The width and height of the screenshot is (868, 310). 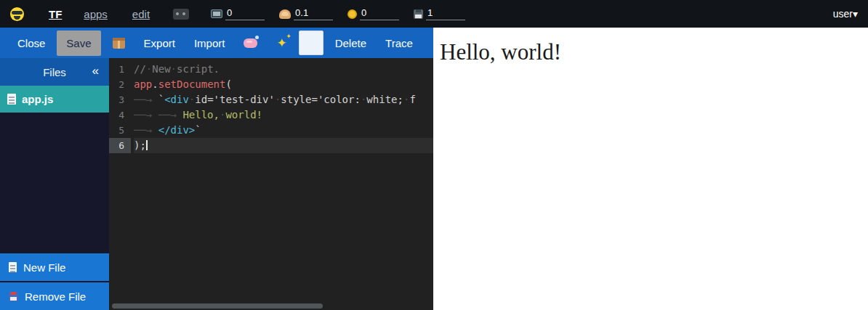 What do you see at coordinates (96, 71) in the screenshot?
I see `collapse-sidebar-button: «` at bounding box center [96, 71].